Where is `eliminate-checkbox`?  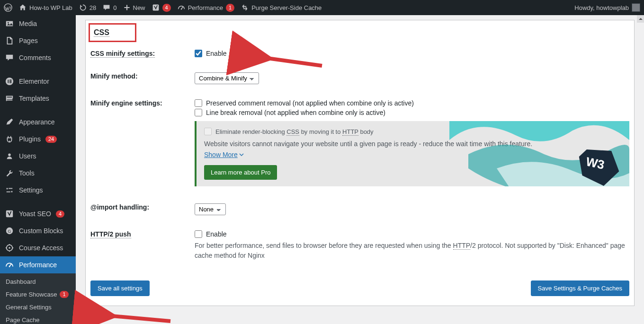 eliminate-checkbox is located at coordinates (208, 131).